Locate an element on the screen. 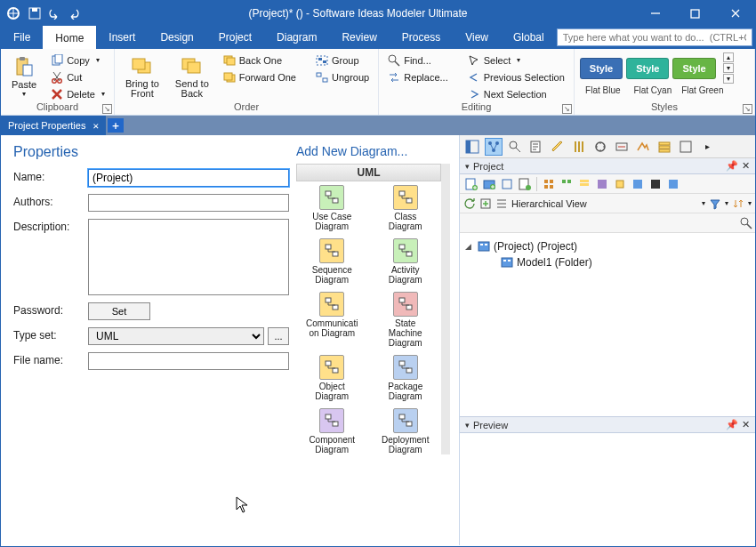  project-search-input is located at coordinates (599, 223).